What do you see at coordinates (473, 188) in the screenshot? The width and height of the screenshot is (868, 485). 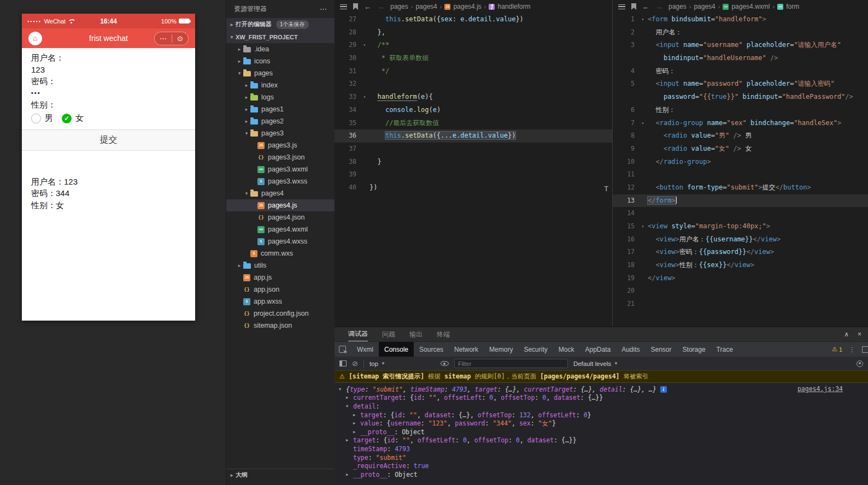 I see `code-line: 40})` at bounding box center [473, 188].